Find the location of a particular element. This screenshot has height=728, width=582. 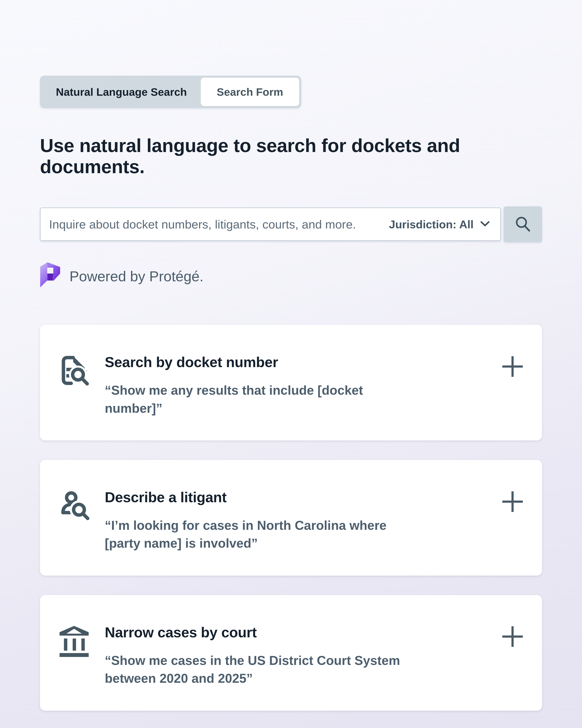

jurisdiction-label: Jurisdiction: All is located at coordinates (431, 224).